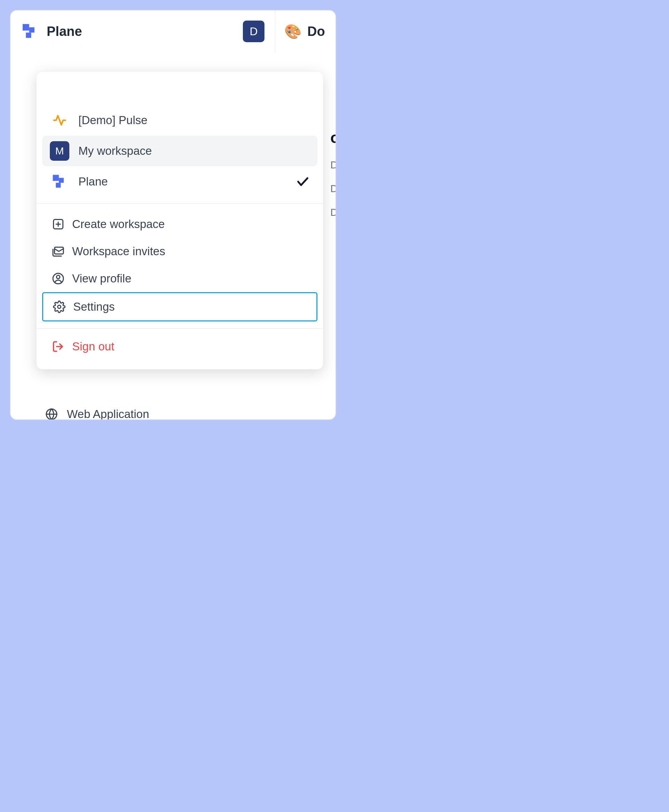 The image size is (669, 812). What do you see at coordinates (180, 266) in the screenshot?
I see `action-list: Create workspace Workspace invites View …` at bounding box center [180, 266].